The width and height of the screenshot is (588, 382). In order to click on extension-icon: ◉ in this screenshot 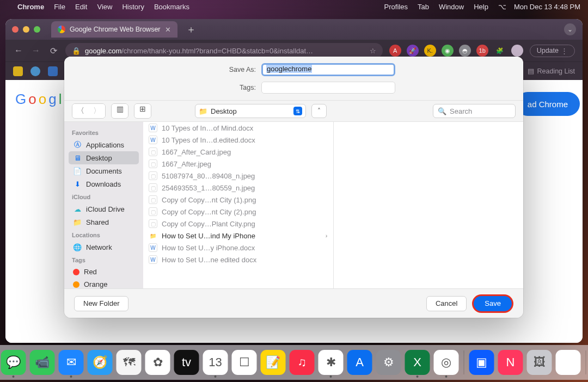, I will do `click(448, 51)`.